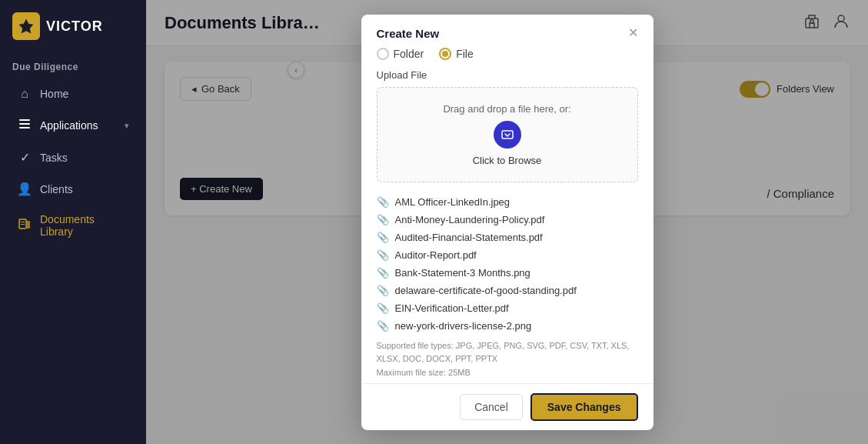  I want to click on sidebar-item-documents-library-label: Documents Library, so click(85, 225).